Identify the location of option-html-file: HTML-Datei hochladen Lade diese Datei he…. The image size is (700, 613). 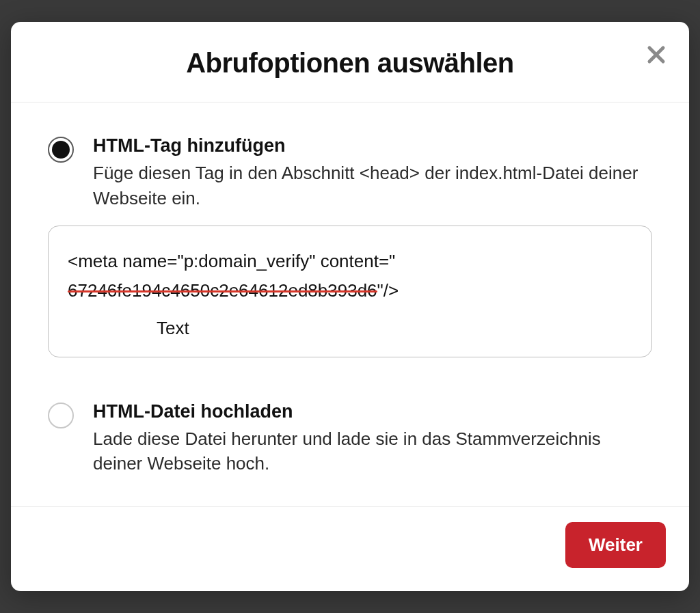
(350, 439).